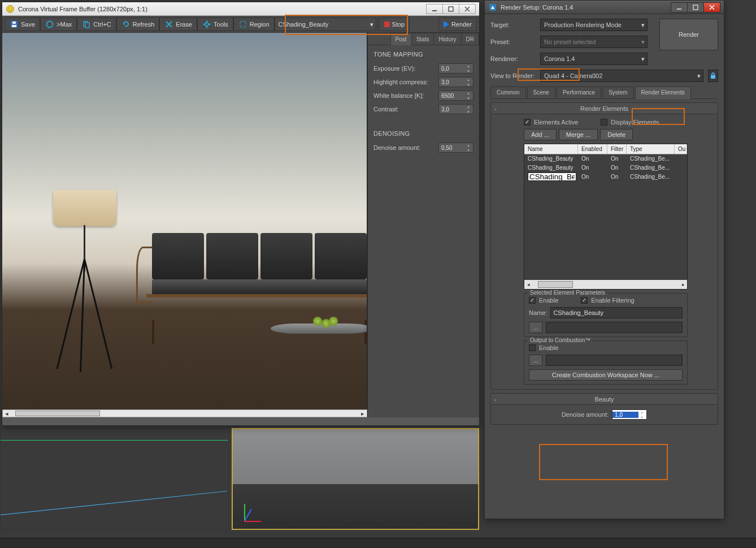 The height and width of the screenshot is (548, 756). Describe the element at coordinates (138, 24) in the screenshot. I see `refresh-button: Refresh` at that location.